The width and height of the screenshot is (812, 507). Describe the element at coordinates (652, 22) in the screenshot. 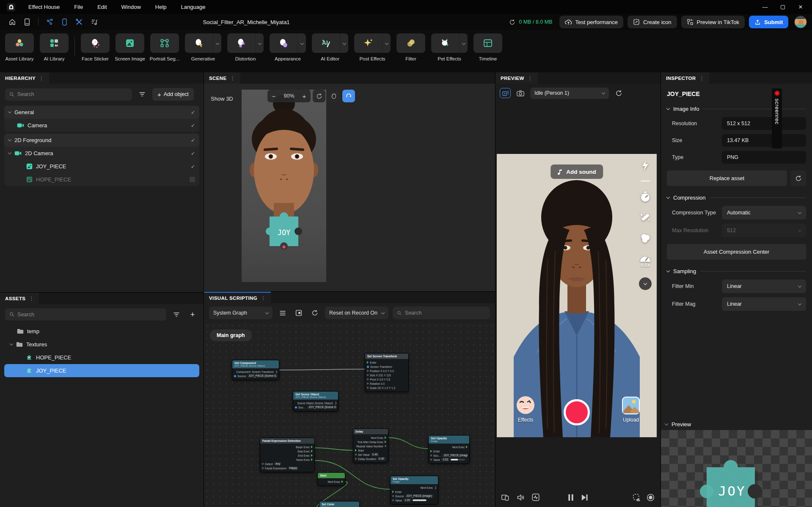

I see `create-icon-button: Create icon` at that location.